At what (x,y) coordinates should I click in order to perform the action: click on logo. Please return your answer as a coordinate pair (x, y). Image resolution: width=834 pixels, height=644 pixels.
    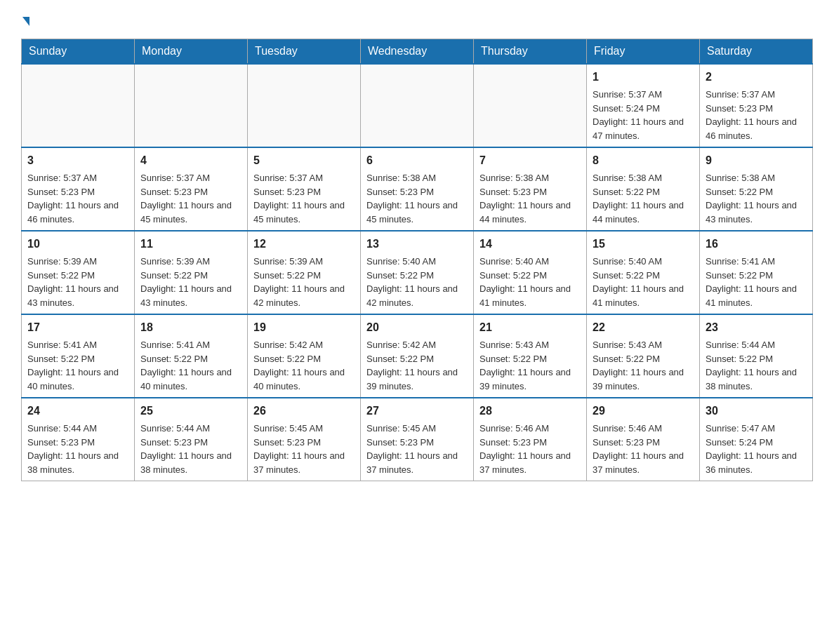
    Looking at the image, I should click on (25, 20).